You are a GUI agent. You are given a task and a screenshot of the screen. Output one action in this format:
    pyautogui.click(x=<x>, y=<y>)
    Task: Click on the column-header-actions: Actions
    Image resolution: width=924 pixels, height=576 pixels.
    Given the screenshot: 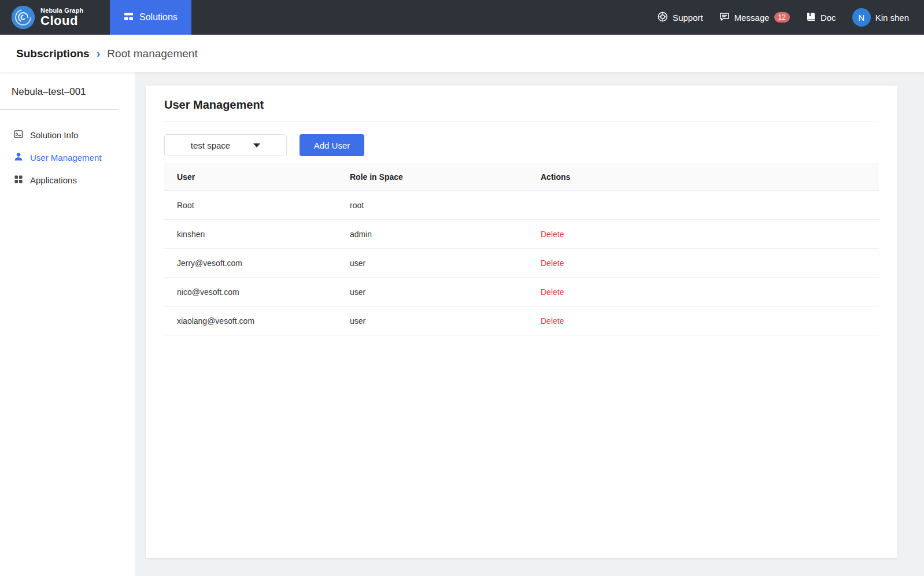 What is the action you would take?
    pyautogui.click(x=703, y=177)
    